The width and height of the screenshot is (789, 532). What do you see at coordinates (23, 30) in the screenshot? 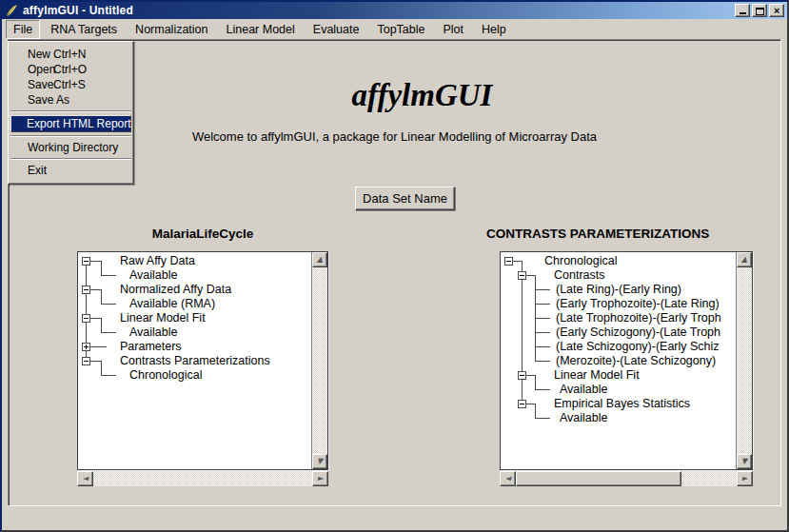
I see `menu-file: File` at bounding box center [23, 30].